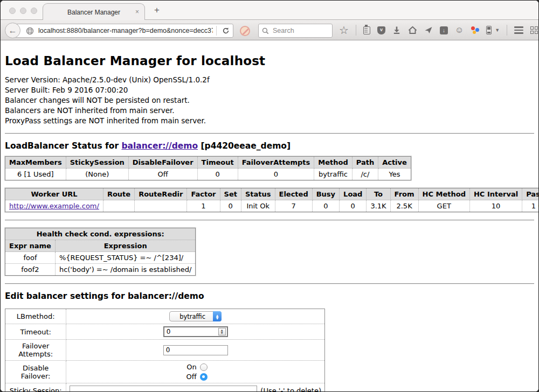 The width and height of the screenshot is (539, 392). What do you see at coordinates (125, 258) in the screenshot?
I see `cell-expression: %{REQUEST_STATUS} =~ /^[234]/` at bounding box center [125, 258].